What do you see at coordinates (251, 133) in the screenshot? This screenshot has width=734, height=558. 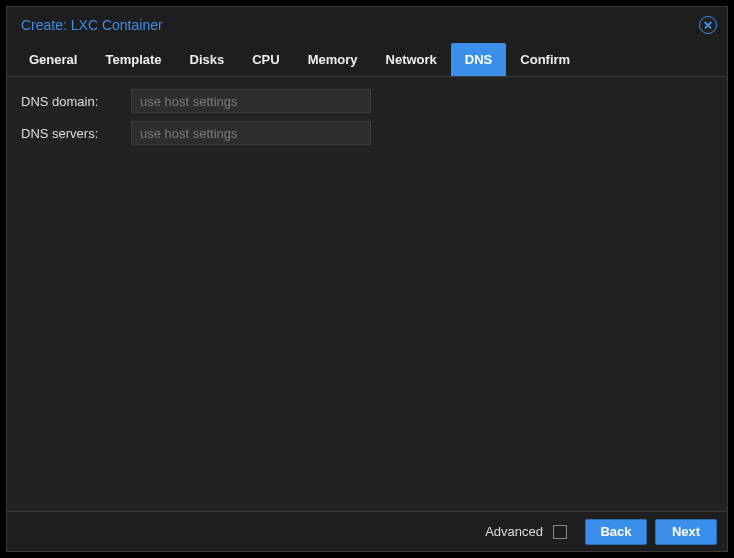 I see `input-dns-servers` at bounding box center [251, 133].